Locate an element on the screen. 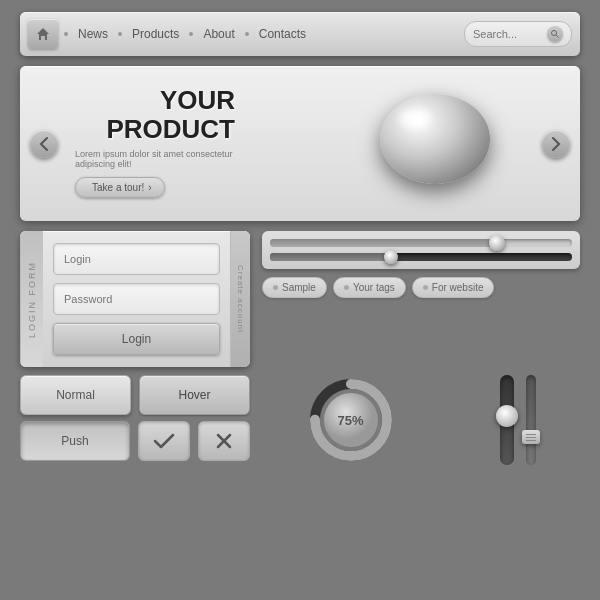 The image size is (600, 600). nav-item-products: Products is located at coordinates (156, 34).